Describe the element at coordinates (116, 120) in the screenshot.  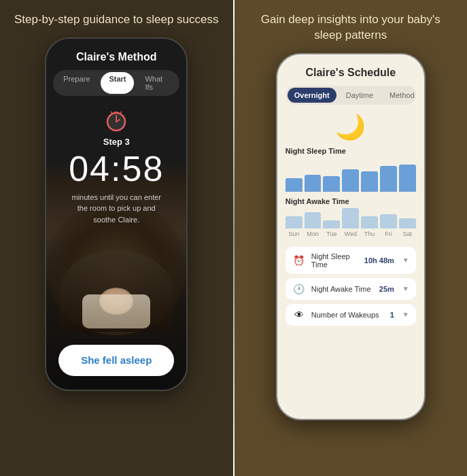
I see `stopwatch-icon` at that location.